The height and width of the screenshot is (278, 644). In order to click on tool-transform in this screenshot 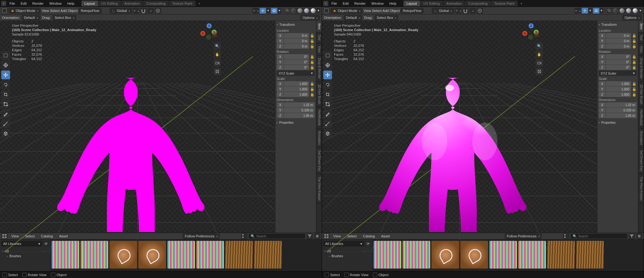, I will do `click(328, 104)`.